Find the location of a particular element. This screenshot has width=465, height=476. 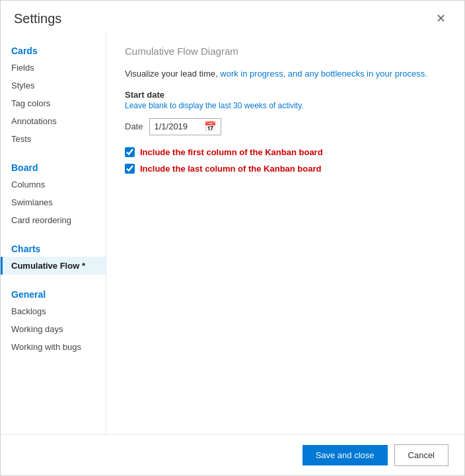

close-button: ✕ is located at coordinates (441, 18).